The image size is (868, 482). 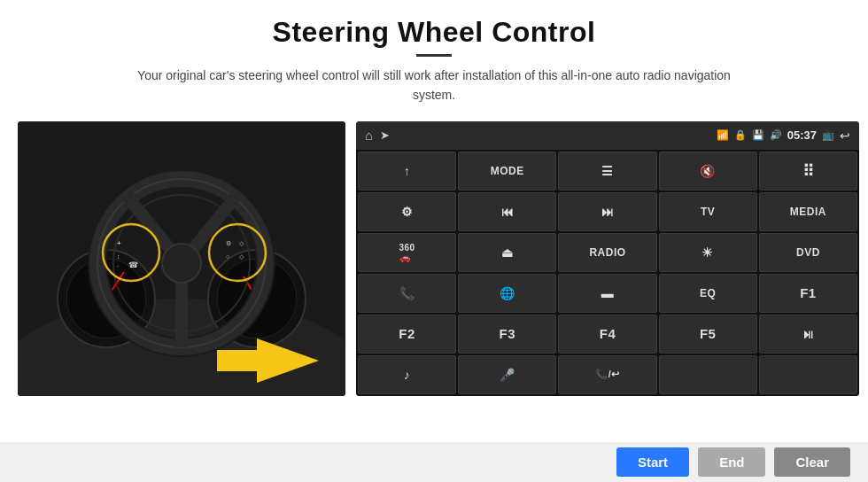 I want to click on btn-eject: ⏏, so click(x=507, y=253).